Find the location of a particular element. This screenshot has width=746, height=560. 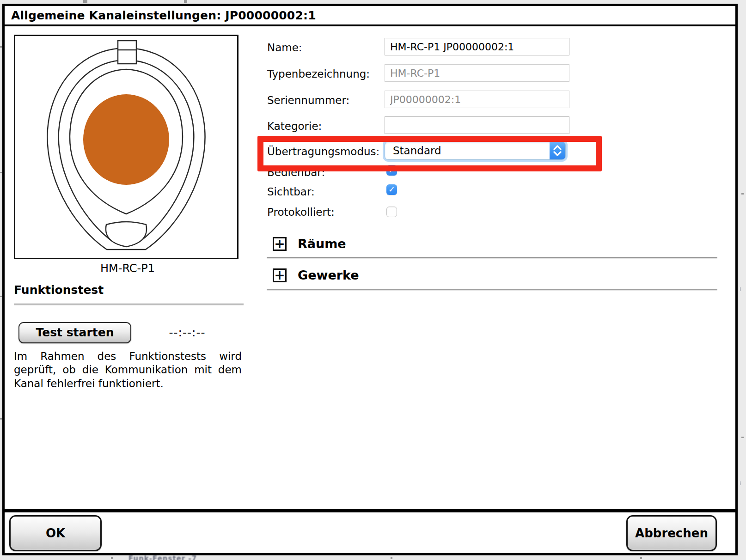

transmission-mode-select: Standard is located at coordinates (475, 151).